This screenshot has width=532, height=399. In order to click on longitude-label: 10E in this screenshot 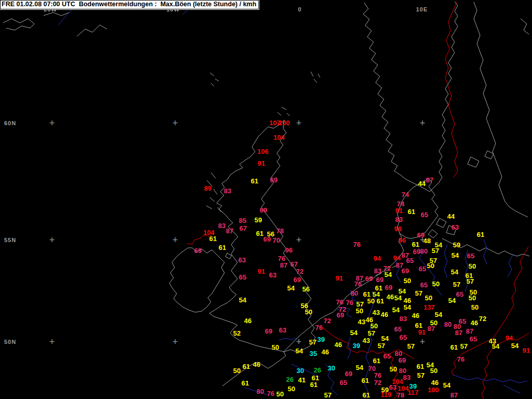, I will do `click(422, 9)`.